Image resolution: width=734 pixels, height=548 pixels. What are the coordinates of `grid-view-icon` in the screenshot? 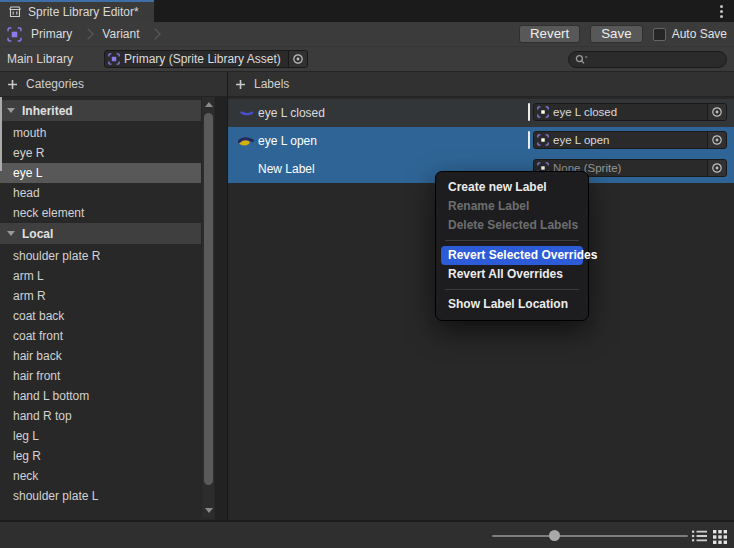 It's located at (720, 537).